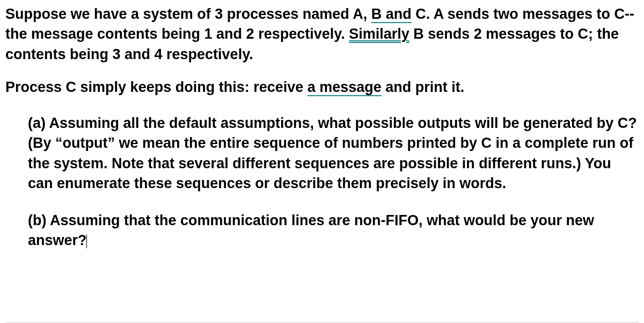  I want to click on paragraph-intro-2: Process C simply keeps doing this: recei…, so click(322, 87).